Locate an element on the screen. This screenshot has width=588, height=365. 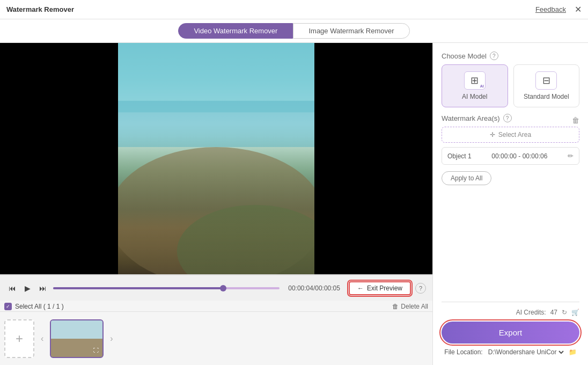
model-help-icon: ? is located at coordinates (494, 56).